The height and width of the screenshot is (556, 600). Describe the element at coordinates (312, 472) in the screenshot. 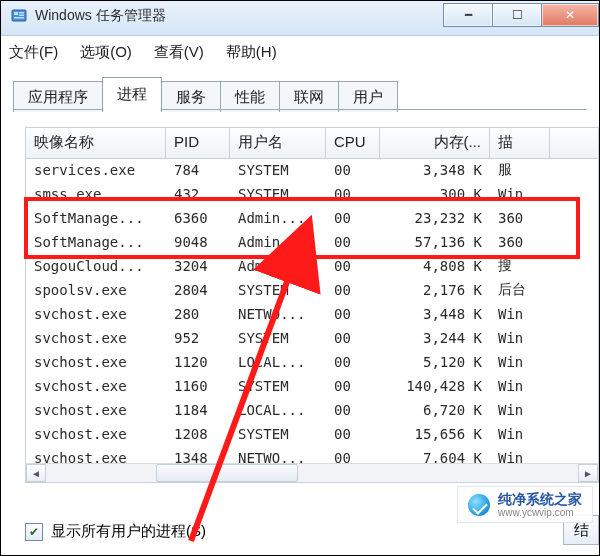

I see `horizontal-scrollbar: ◄ ►` at that location.